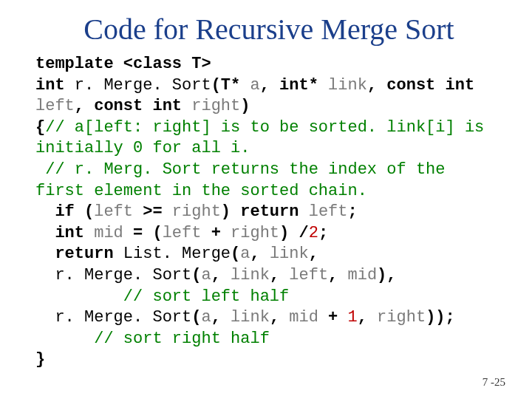 The height and width of the screenshot is (399, 532). Describe the element at coordinates (143, 233) in the screenshot. I see `code-text: = (` at that location.